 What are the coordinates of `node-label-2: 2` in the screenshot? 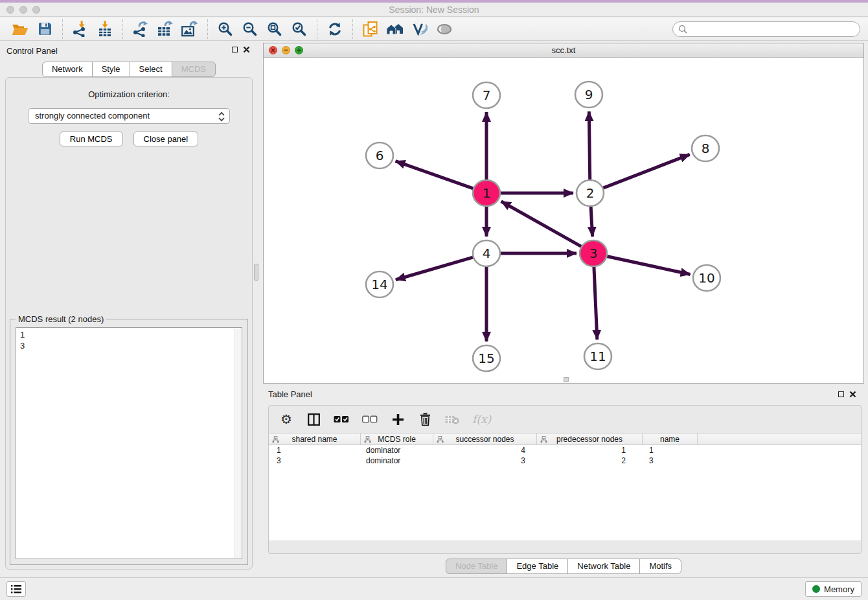 It's located at (591, 193).